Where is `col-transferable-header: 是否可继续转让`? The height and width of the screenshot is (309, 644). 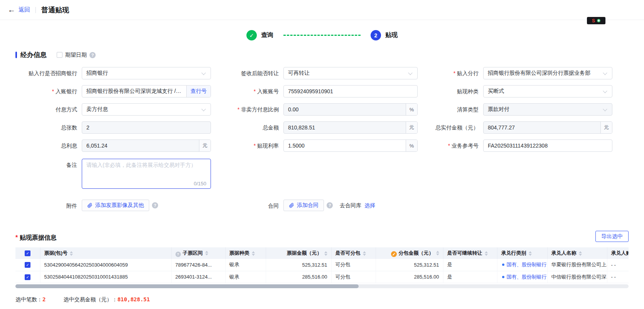
col-transferable-header: 是否可继续转让 is located at coordinates (470, 253).